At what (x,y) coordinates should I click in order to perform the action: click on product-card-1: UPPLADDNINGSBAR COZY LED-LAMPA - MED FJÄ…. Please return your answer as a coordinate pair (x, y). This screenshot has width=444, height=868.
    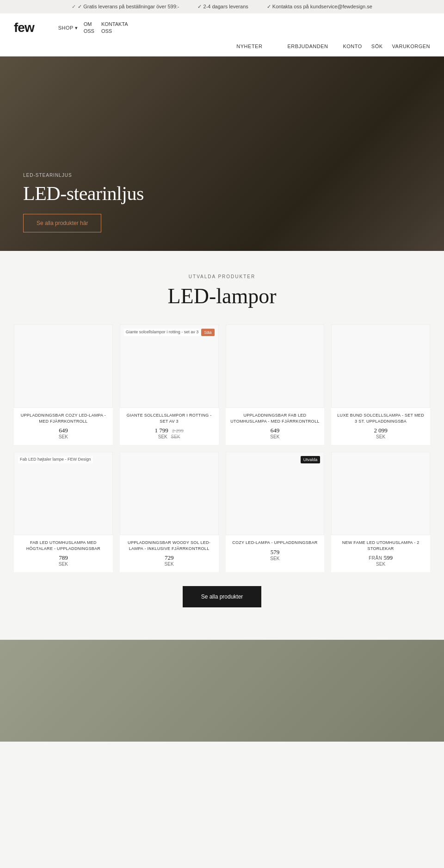
    Looking at the image, I should click on (63, 385).